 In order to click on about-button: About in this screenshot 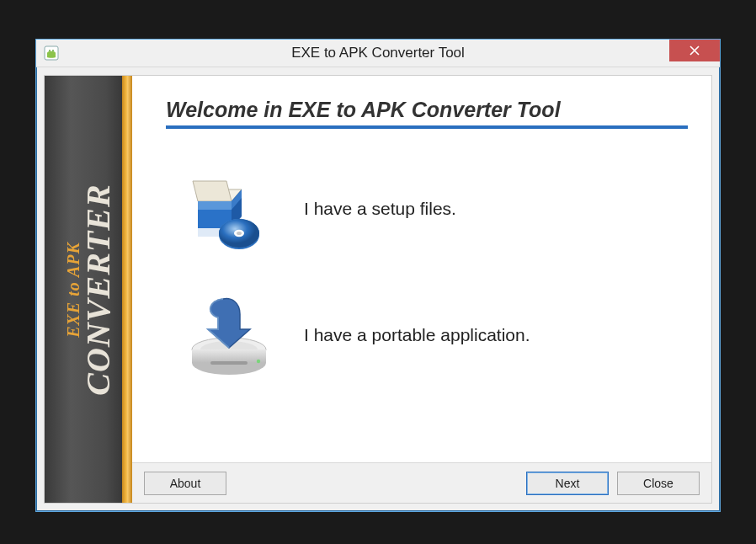, I will do `click(185, 483)`.